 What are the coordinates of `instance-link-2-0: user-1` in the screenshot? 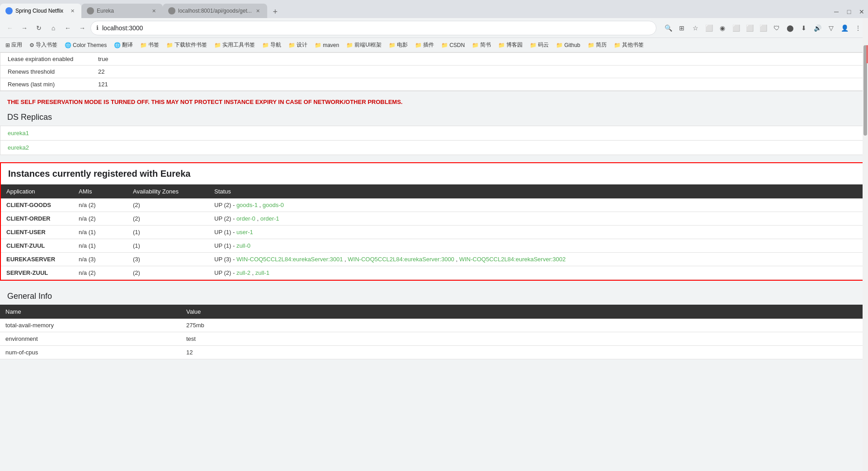 It's located at (245, 232).